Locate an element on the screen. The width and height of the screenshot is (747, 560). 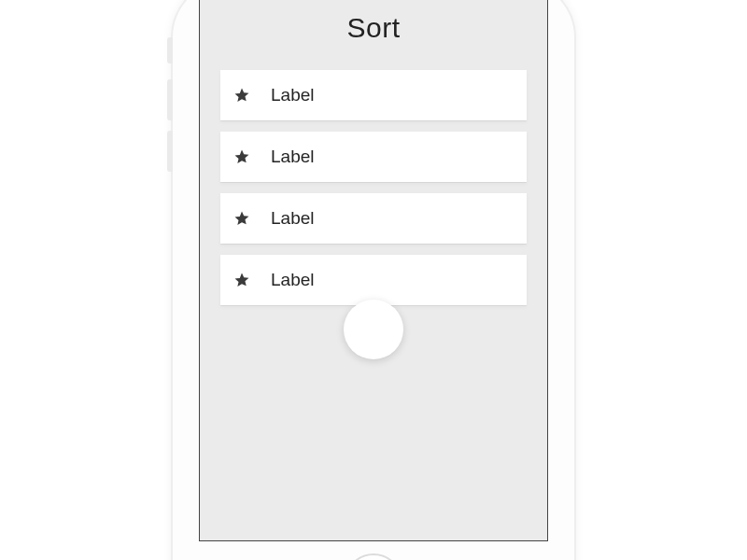
home-button is located at coordinates (374, 556).